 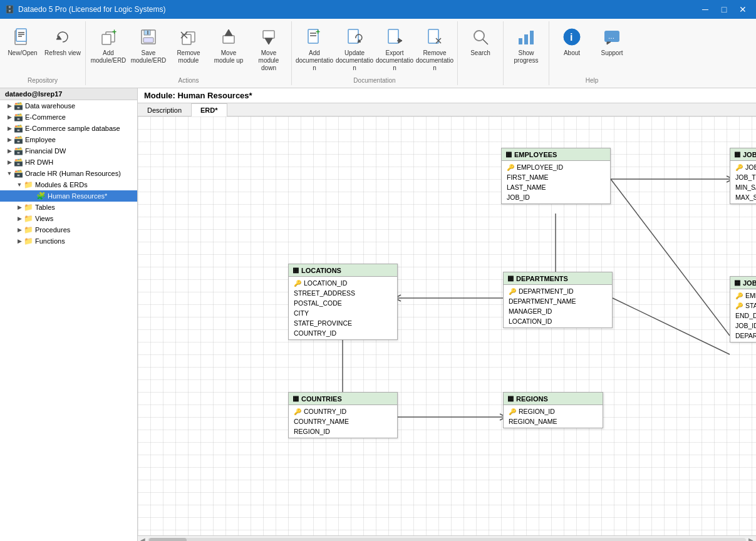 What do you see at coordinates (69, 140) in the screenshot?
I see `sidebar-item-employee: ▶ 🗃️ Employee` at bounding box center [69, 140].